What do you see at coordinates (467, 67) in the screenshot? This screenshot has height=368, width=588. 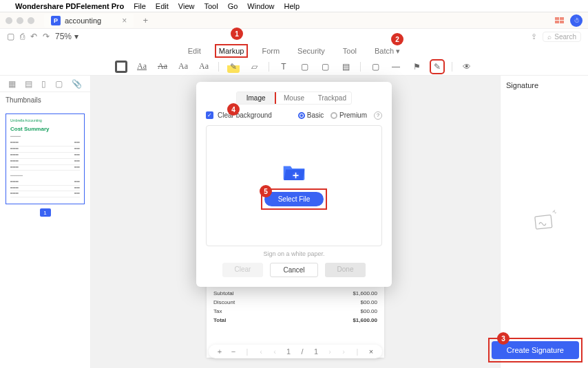 I see `eye-icon: 👁` at bounding box center [467, 67].